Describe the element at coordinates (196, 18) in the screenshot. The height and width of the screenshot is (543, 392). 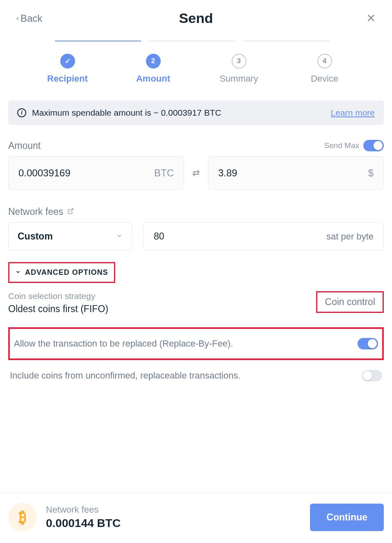
I see `page-title: Send` at that location.